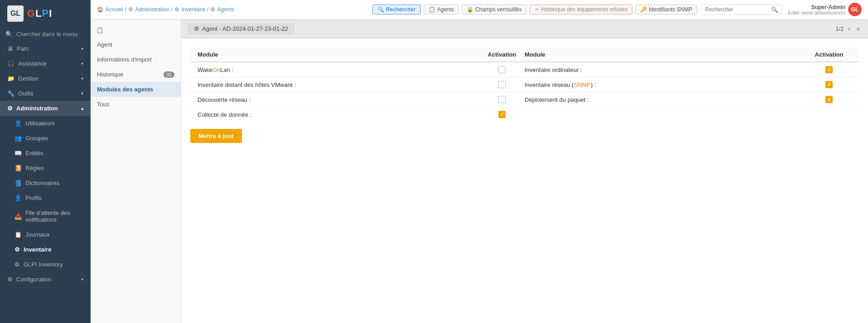 The height and width of the screenshot is (323, 868). What do you see at coordinates (502, 70) in the screenshot?
I see `checkbox-wakeonlan` at bounding box center [502, 70].